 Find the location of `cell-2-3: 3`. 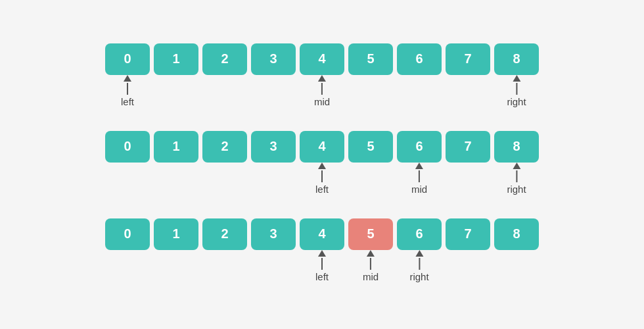

cell-2-3: 3 is located at coordinates (273, 147).